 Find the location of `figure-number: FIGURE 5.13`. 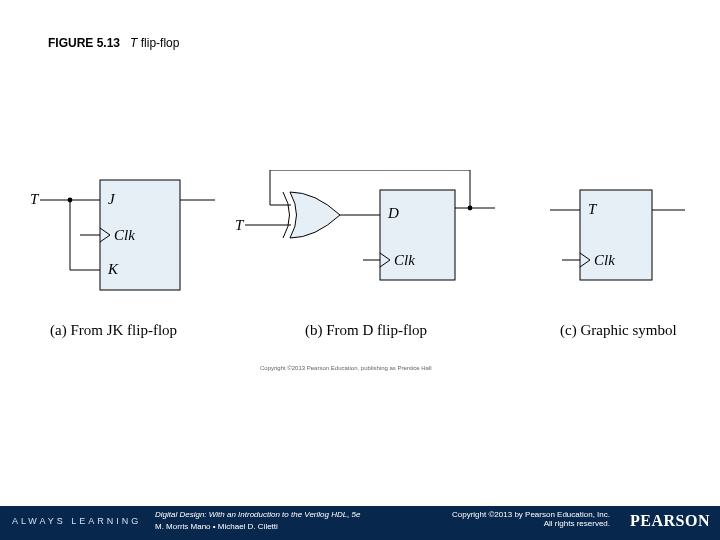

figure-number: FIGURE 5.13 is located at coordinates (84, 43).